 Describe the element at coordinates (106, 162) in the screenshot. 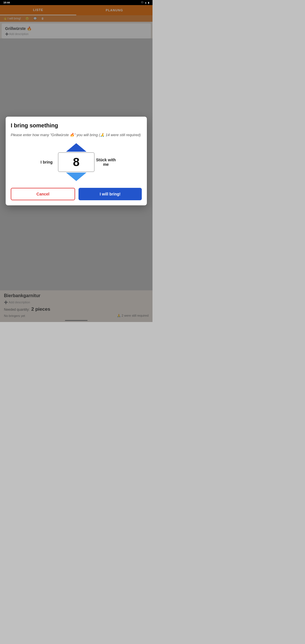

I see `stepper-right-label: Stück with me` at that location.